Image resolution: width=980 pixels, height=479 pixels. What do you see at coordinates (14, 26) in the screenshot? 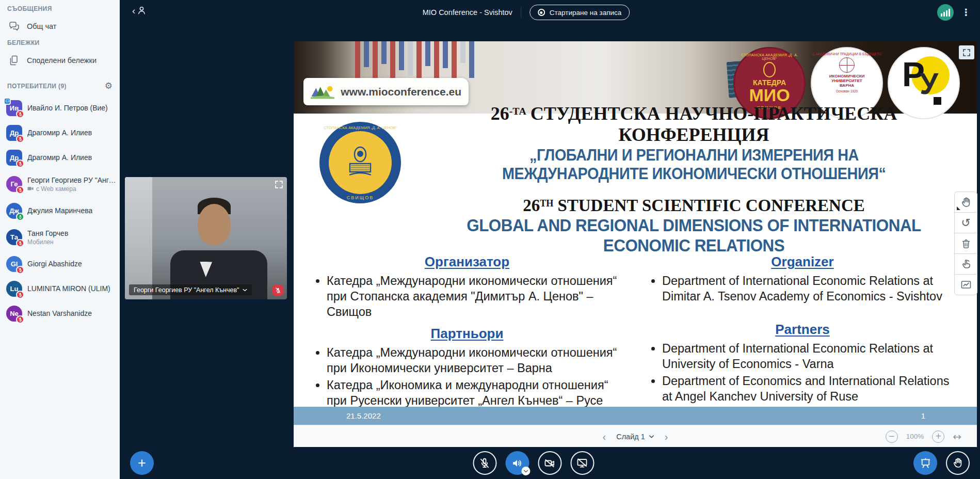
I see `chat-icon` at bounding box center [14, 26].